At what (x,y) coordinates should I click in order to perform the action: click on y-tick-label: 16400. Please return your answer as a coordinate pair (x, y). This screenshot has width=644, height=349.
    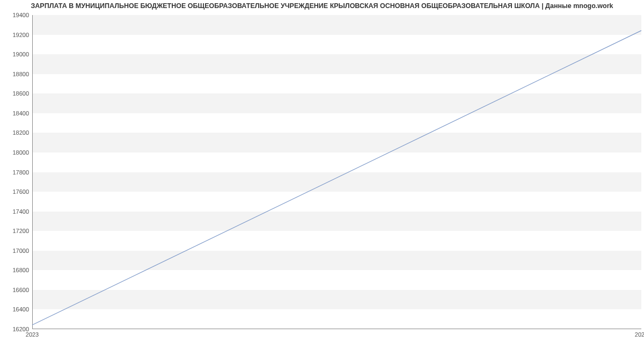
    Looking at the image, I should click on (20, 309).